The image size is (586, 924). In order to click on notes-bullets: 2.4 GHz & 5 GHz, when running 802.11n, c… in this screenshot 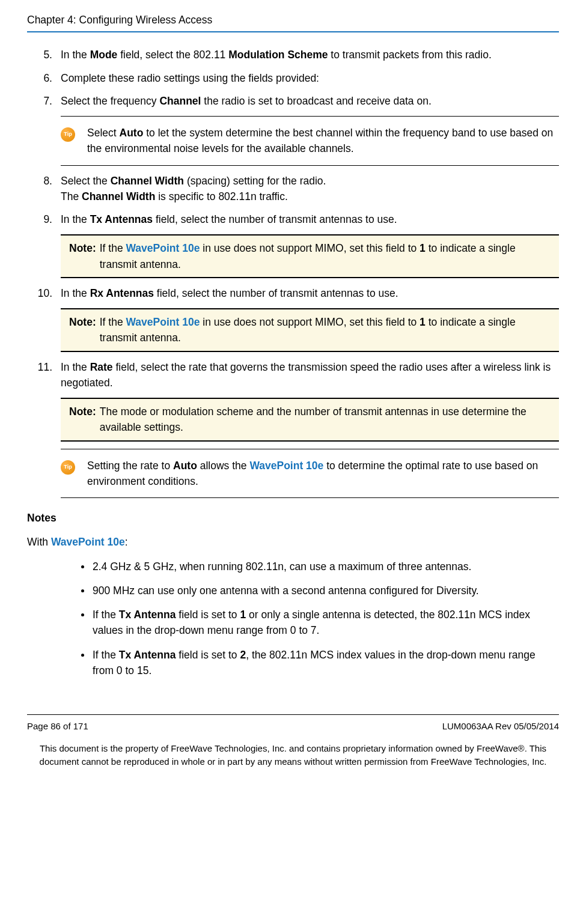, I will do `click(320, 619)`.